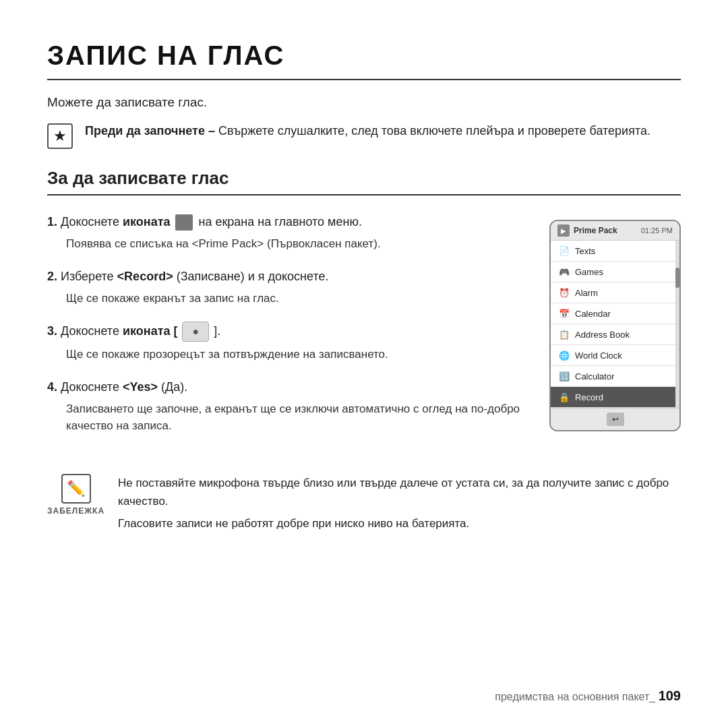 The width and height of the screenshot is (728, 728). I want to click on phone-menu: 📄 Texts 🎮 Games ⏰ Alarm 📅 Calendar, so click(615, 324).